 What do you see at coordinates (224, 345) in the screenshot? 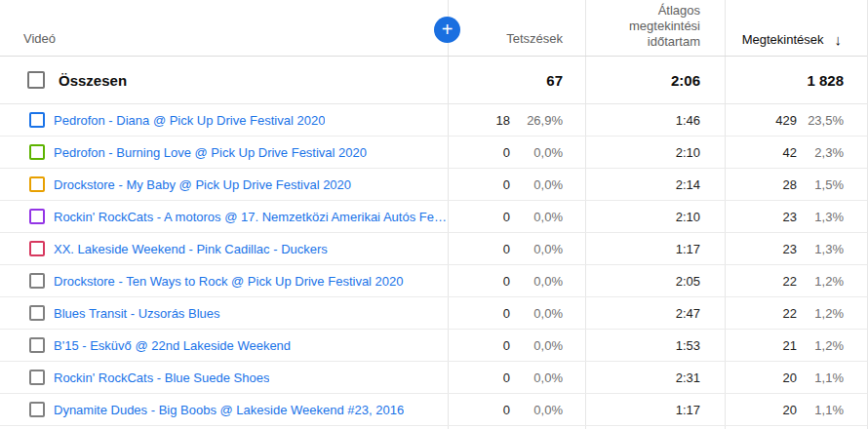
I see `video-cell: B'15 - Esküvő @ 22nd Lakeside Weekend` at bounding box center [224, 345].